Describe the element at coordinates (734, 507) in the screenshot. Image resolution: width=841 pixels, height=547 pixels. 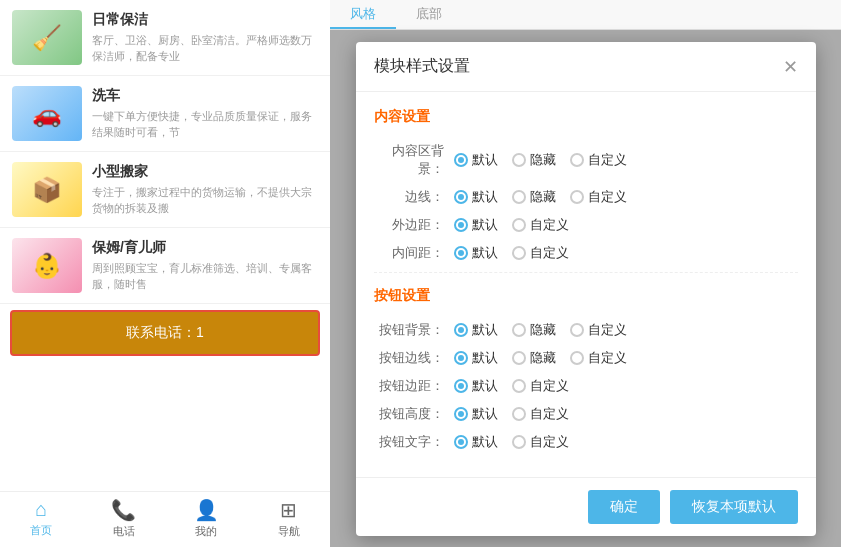
I see `reset-button: 恢复本项默认` at that location.